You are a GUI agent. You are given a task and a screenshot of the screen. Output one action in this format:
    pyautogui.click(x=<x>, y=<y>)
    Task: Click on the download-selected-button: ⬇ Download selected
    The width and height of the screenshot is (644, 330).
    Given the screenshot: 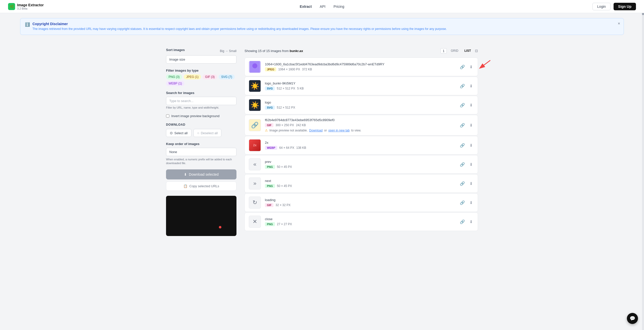 What is the action you would take?
    pyautogui.click(x=201, y=174)
    